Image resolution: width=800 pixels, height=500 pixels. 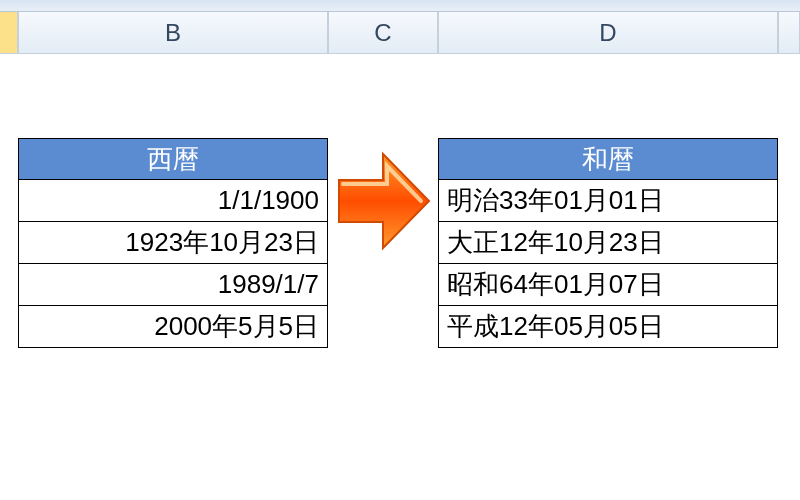 I want to click on cell-B1, so click(x=173, y=75).